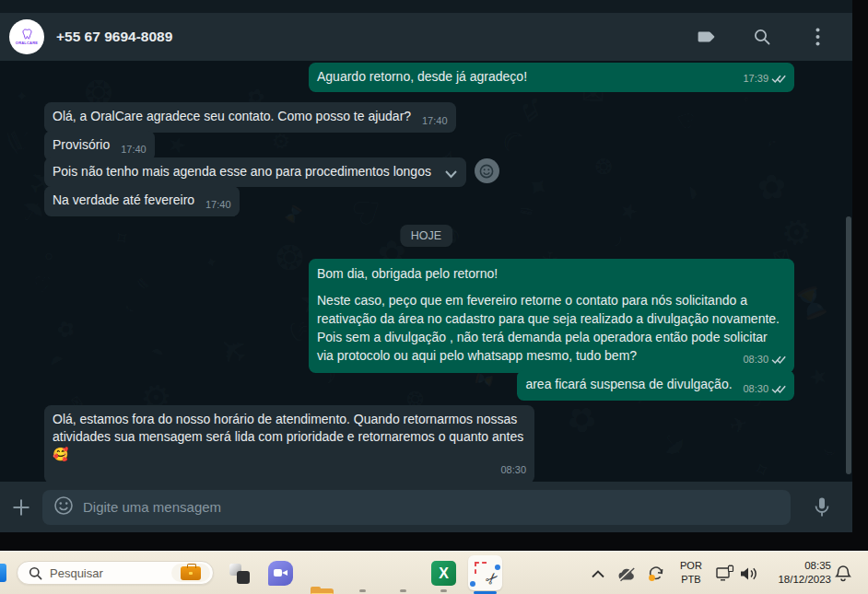 The height and width of the screenshot is (594, 868). What do you see at coordinates (404, 591) in the screenshot?
I see `chrome-running-indicator` at bounding box center [404, 591].